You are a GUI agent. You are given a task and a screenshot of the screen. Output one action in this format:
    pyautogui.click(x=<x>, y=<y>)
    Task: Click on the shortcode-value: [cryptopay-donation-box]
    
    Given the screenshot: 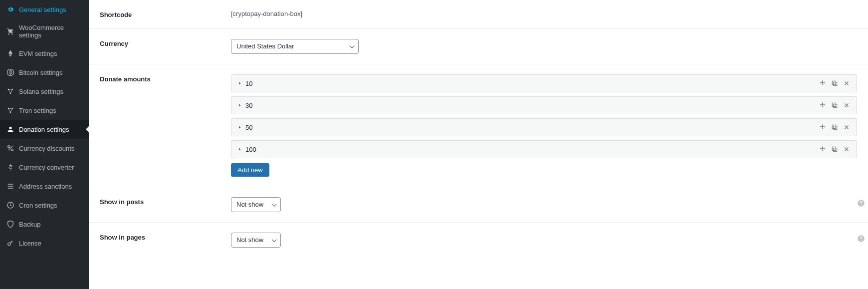 What is the action you would take?
    pyautogui.click(x=266, y=14)
    